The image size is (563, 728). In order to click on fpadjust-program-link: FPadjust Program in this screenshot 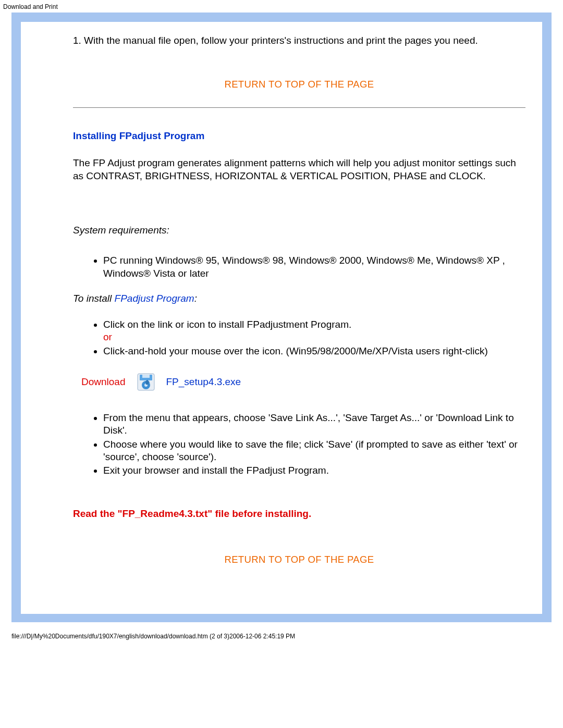, I will do `click(154, 298)`.